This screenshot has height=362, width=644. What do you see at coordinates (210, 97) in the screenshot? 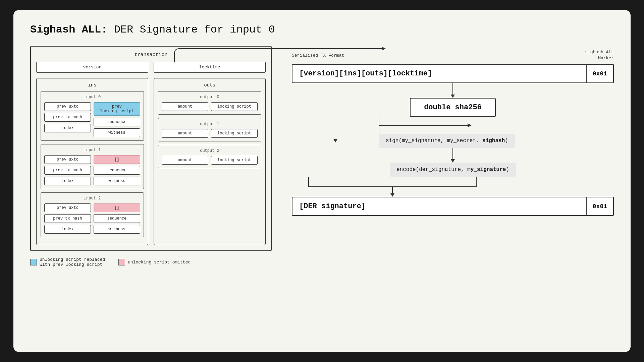
I see `output-0-label: output 0` at bounding box center [210, 97].